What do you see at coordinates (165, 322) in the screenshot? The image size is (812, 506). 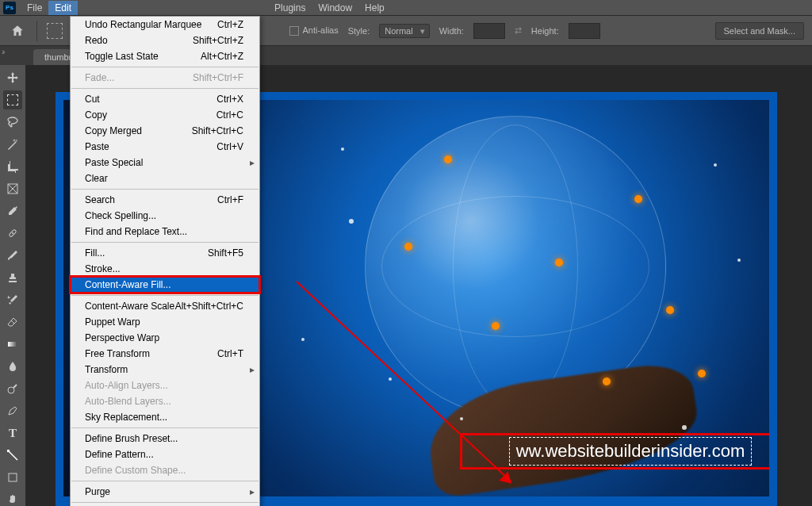 I see `edit-menu-item: Puppet Warp` at bounding box center [165, 322].